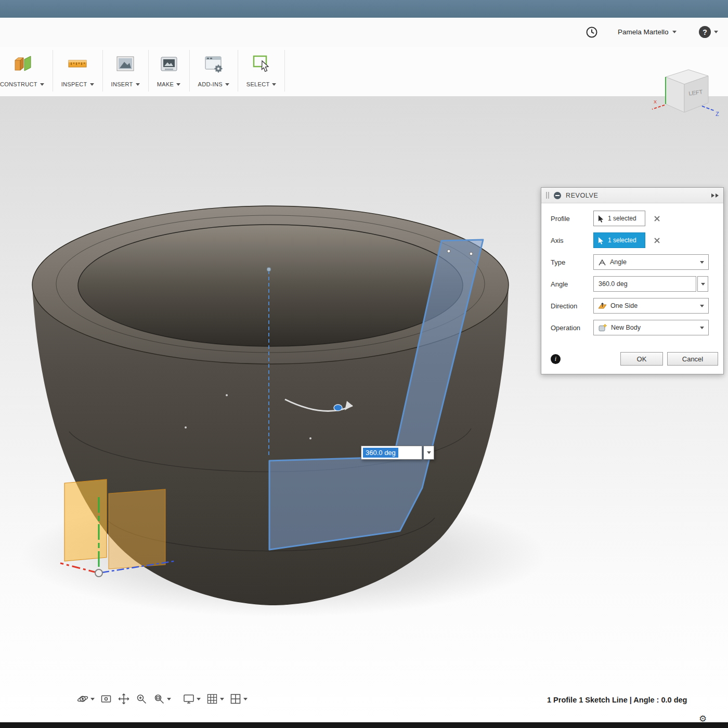 Image resolution: width=728 pixels, height=728 pixels. What do you see at coordinates (632, 271) in the screenshot?
I see `dialog-body: Profile 1 selected Axis 1 selected` at bounding box center [632, 271].